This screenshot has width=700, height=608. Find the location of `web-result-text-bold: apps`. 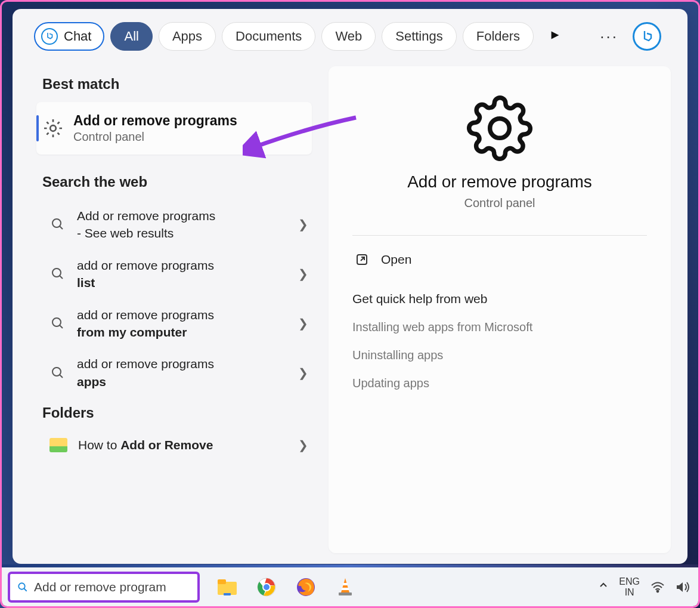

web-result-text-bold: apps is located at coordinates (92, 382).